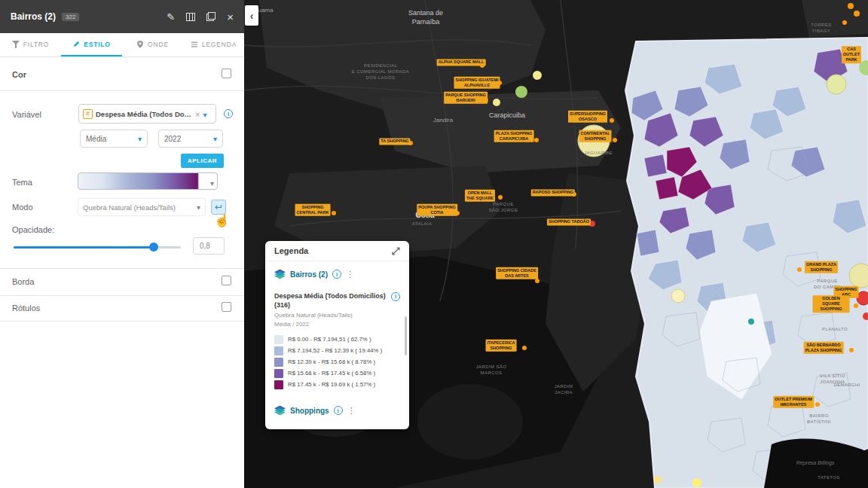  Describe the element at coordinates (209, 246) in the screenshot. I see `opacity-input: 0,8` at that location.